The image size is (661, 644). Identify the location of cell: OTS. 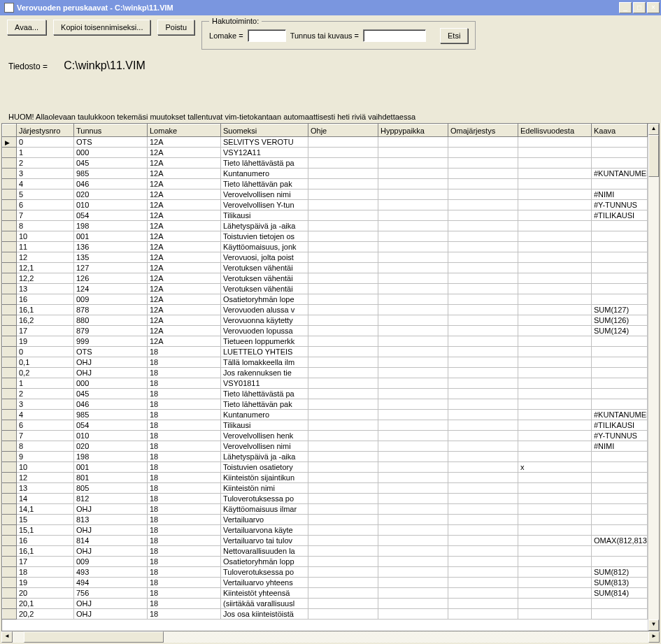
(111, 143).